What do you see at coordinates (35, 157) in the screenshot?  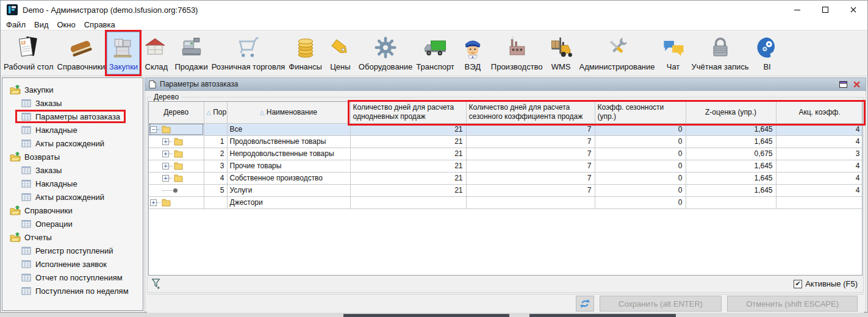 I see `sidebar-item: Возвраты` at bounding box center [35, 157].